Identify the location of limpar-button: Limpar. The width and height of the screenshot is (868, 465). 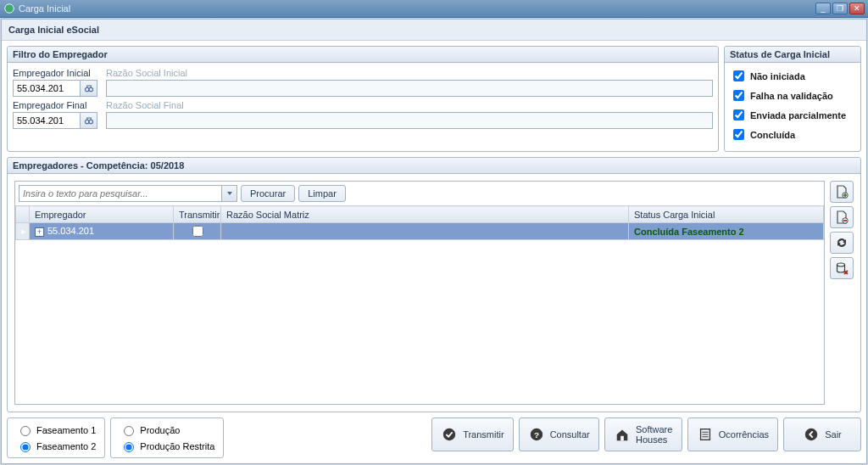
(322, 193).